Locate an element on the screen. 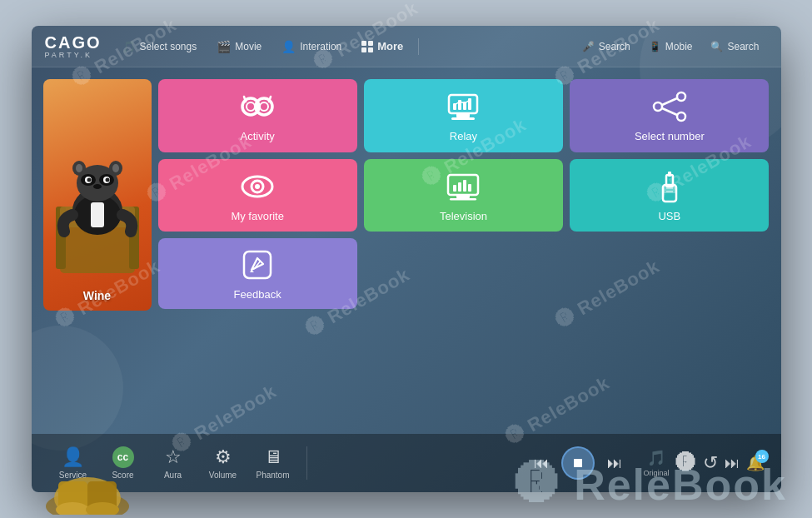 Image resolution: width=812 pixels, height=518 pixels. bottom-bar: 👤 Service cc Score ☆ Aura ⚙ Volume 🖥 Pha… is located at coordinates (406, 463).